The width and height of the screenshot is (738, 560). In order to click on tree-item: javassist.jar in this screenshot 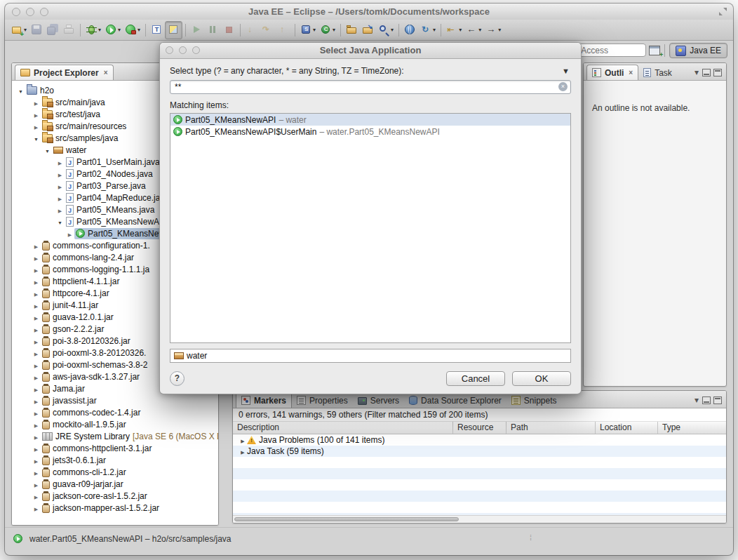, I will do `click(115, 400)`.